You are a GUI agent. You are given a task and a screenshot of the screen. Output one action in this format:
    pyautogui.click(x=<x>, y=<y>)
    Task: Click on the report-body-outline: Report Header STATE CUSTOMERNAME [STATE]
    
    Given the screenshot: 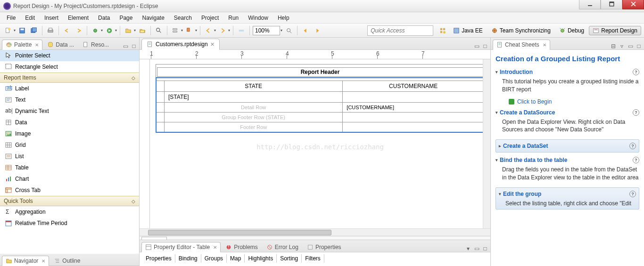 What is the action you would take?
    pyautogui.click(x=320, y=98)
    